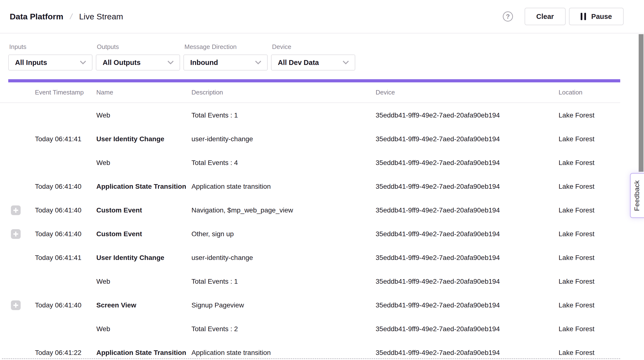 This screenshot has width=644, height=360. Describe the element at coordinates (182, 57) in the screenshot. I see `filter-bar: Inputs All Inputs Outputs All Outputs Me…` at that location.